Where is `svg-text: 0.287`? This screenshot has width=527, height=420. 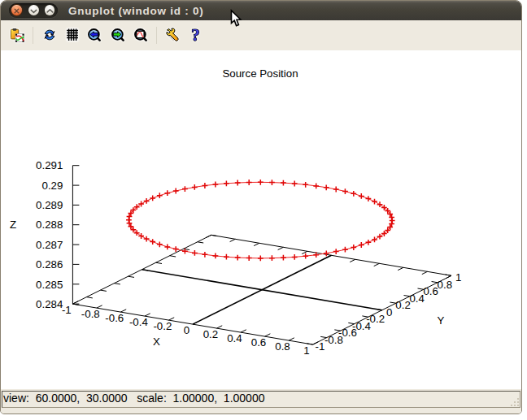 svg-text: 0.287 is located at coordinates (49, 244).